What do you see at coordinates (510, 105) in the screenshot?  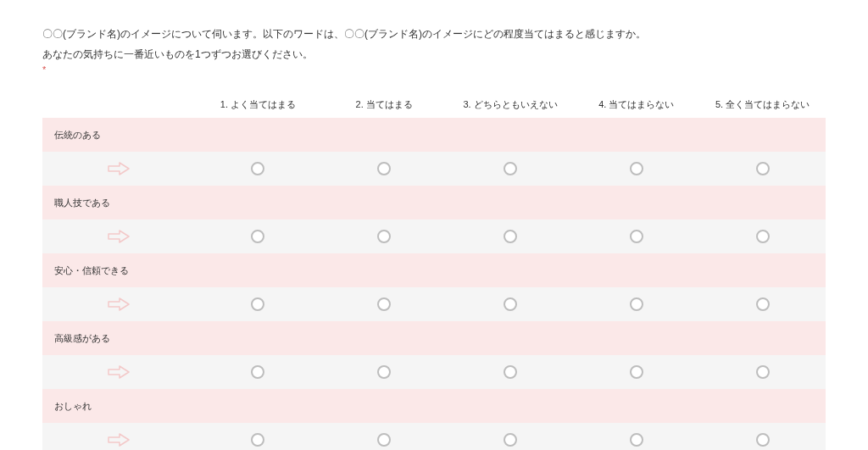 I see `column-header: 3. どちらともいえない` at bounding box center [510, 105].